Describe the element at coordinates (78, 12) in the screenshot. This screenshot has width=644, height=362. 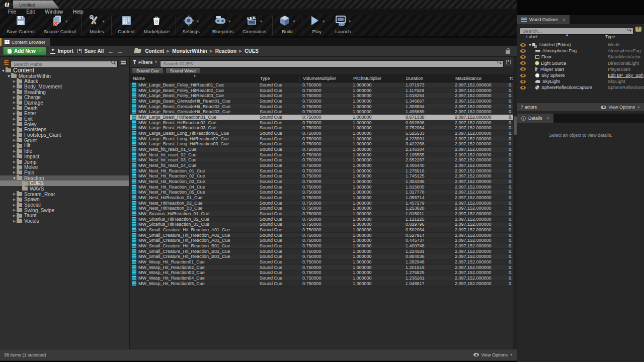
I see `menu-help: Help` at that location.